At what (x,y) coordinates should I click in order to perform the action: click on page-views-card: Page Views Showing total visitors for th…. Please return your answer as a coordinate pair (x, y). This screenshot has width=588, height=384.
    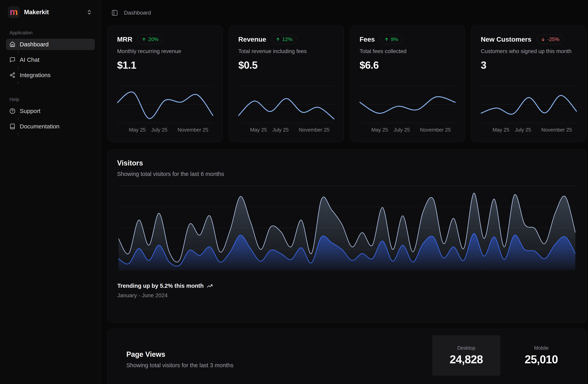
    Looking at the image, I should click on (347, 357).